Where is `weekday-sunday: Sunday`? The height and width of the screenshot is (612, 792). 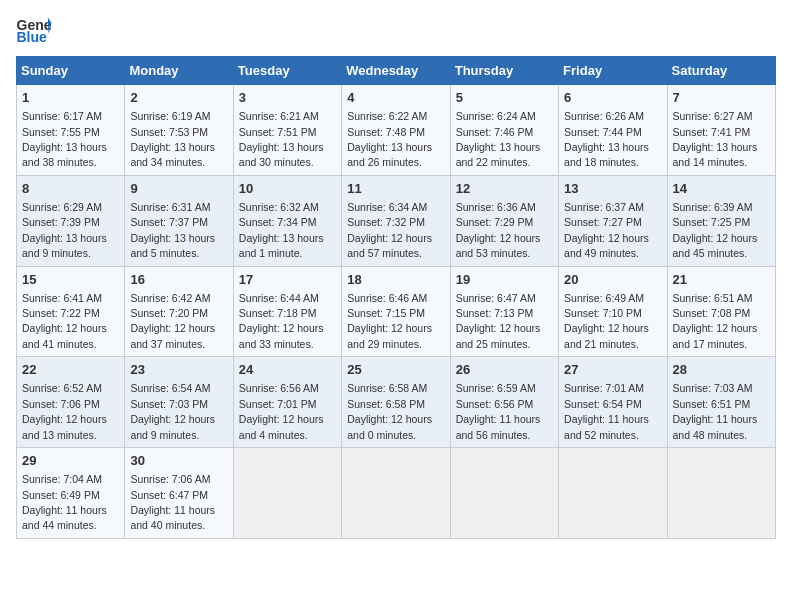 weekday-sunday: Sunday is located at coordinates (71, 71).